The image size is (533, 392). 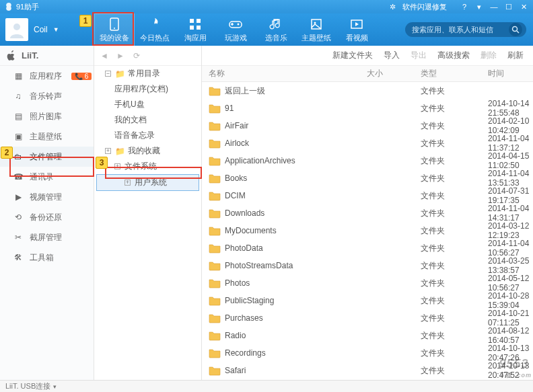 What do you see at coordinates (367, 108) in the screenshot?
I see `table-row: 91文件夹2014-10-14 21:55:48` at bounding box center [367, 108].